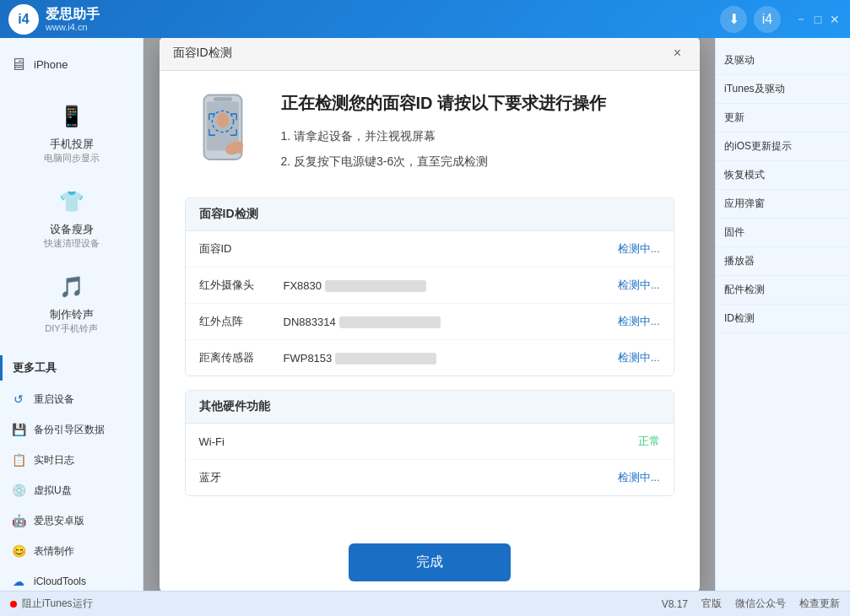  Describe the element at coordinates (451, 286) in the screenshot. I see `ir-camera-value: FX8830` at that location.